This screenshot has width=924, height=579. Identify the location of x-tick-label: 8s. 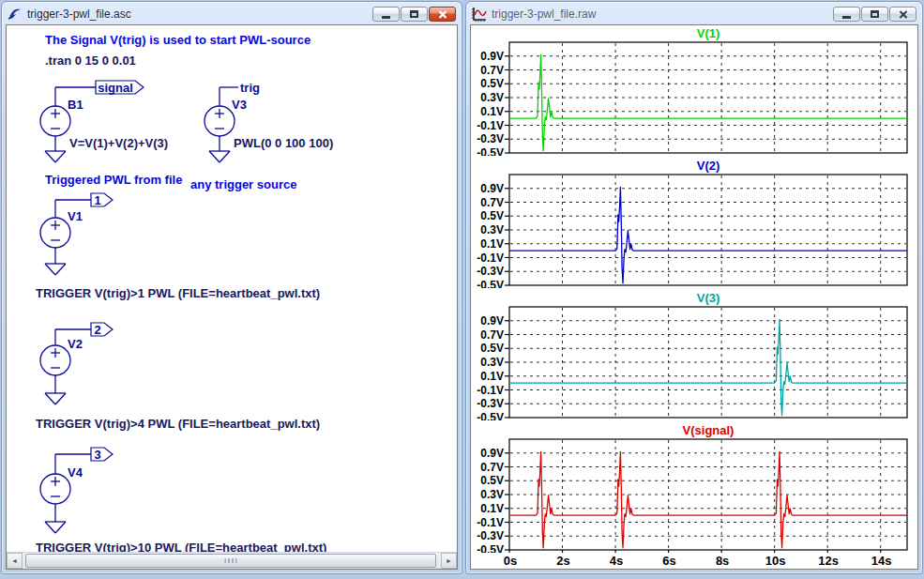
(722, 561).